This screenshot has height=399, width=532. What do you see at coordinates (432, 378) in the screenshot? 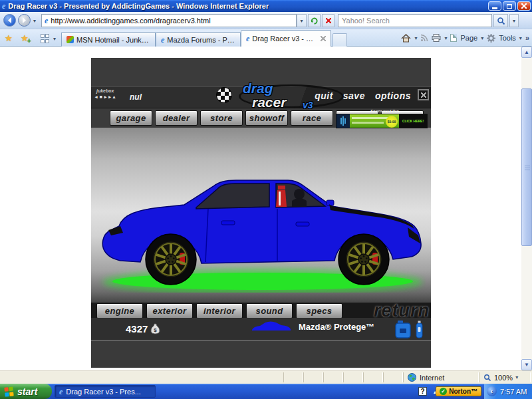
I see `security-zone-label: Internet` at bounding box center [432, 378].